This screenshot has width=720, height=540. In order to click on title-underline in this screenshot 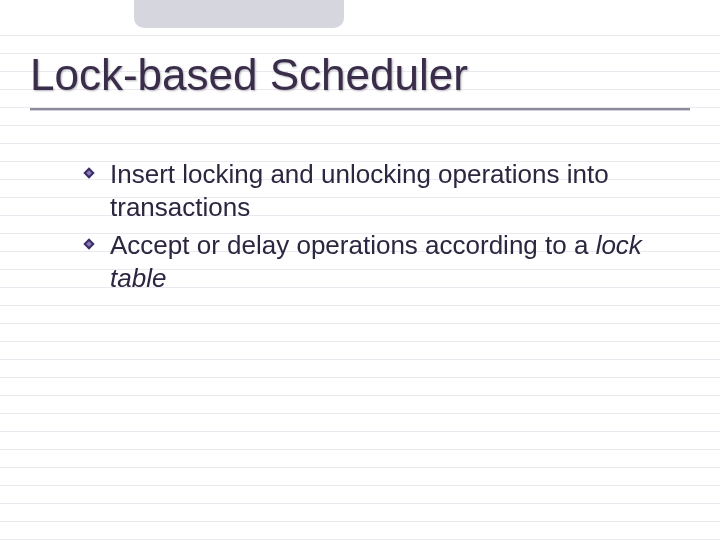, I will do `click(360, 109)`.